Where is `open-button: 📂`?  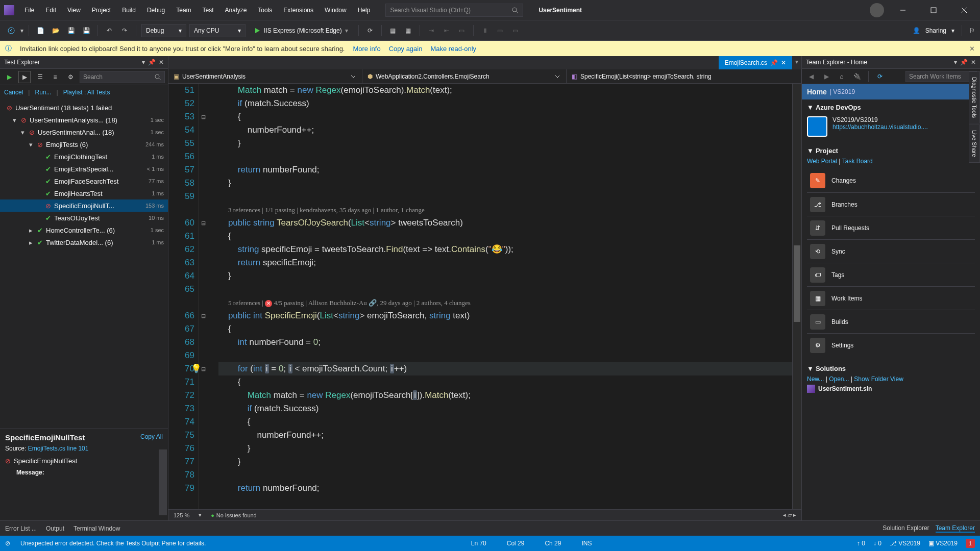 open-button: 📂 is located at coordinates (56, 31).